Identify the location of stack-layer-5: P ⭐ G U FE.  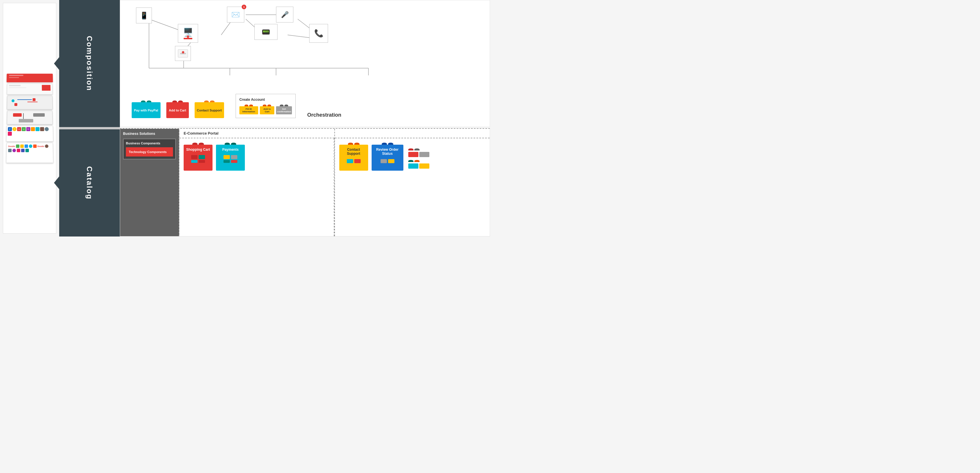
(30, 134).